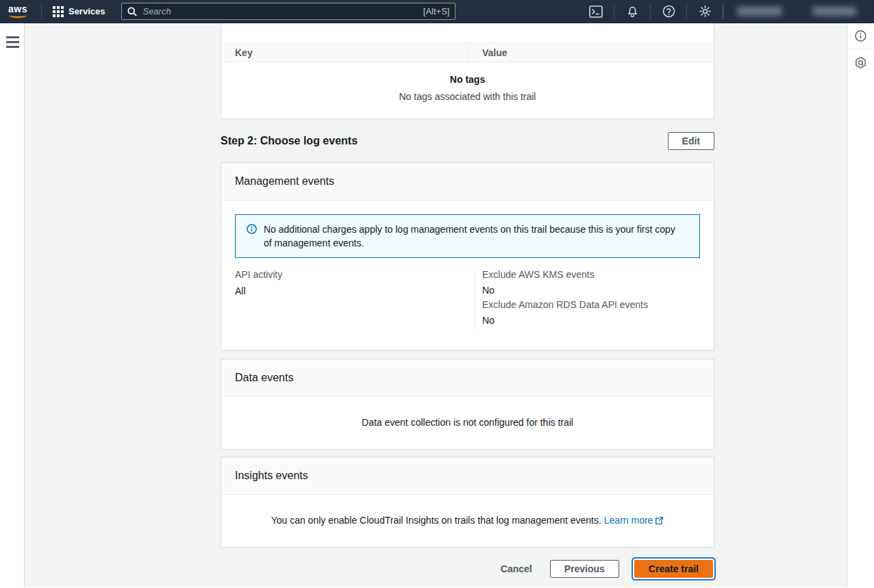  Describe the element at coordinates (288, 11) in the screenshot. I see `global-search: [Alt+S]` at that location.